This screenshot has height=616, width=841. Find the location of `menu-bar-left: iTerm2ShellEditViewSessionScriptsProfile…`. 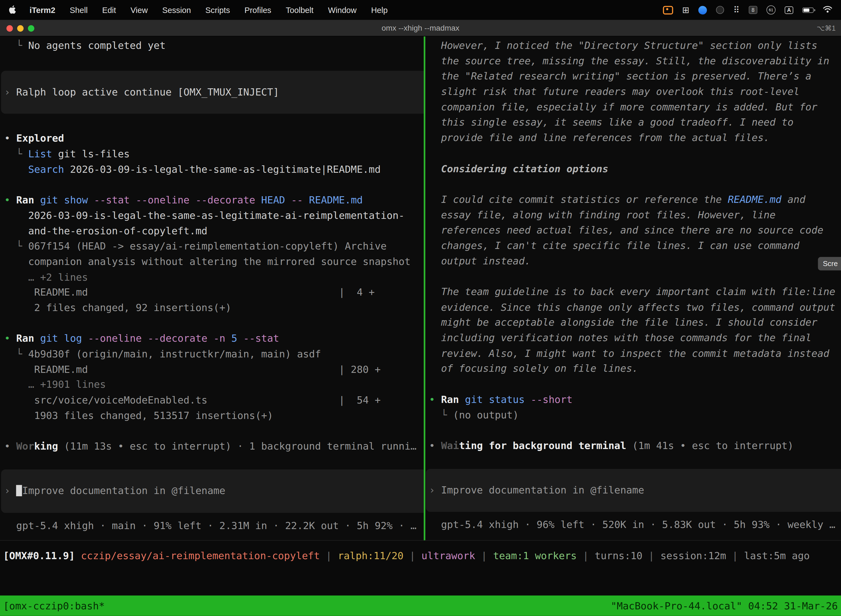

menu-bar-left: iTerm2ShellEditViewSessionScriptsProfile… is located at coordinates (205, 10).